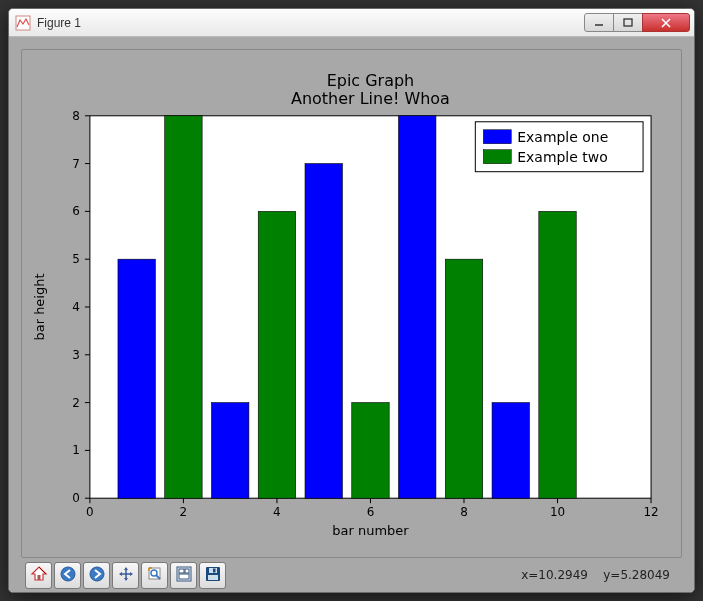 Image resolution: width=703 pixels, height=601 pixels. What do you see at coordinates (184, 576) in the screenshot?
I see `subplots-button` at bounding box center [184, 576].